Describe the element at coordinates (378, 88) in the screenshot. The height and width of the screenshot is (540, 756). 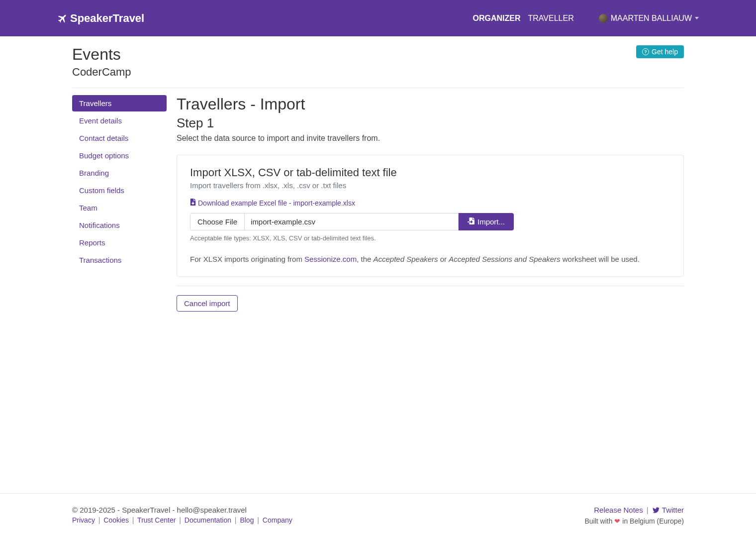
I see `divider` at that location.